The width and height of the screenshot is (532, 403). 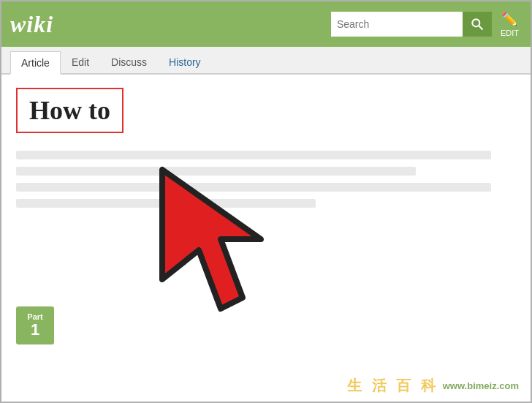 I want to click on tab-discuss: Discuss, so click(x=129, y=61).